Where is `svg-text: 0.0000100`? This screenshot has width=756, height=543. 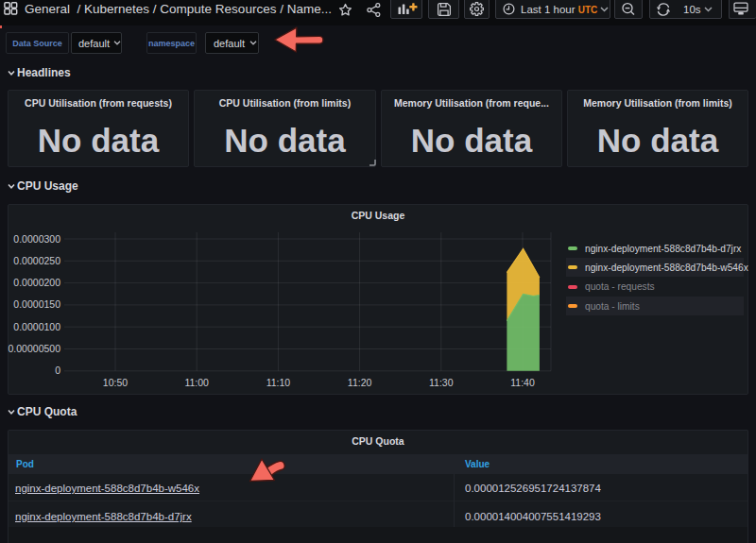
svg-text: 0.0000100 is located at coordinates (37, 327).